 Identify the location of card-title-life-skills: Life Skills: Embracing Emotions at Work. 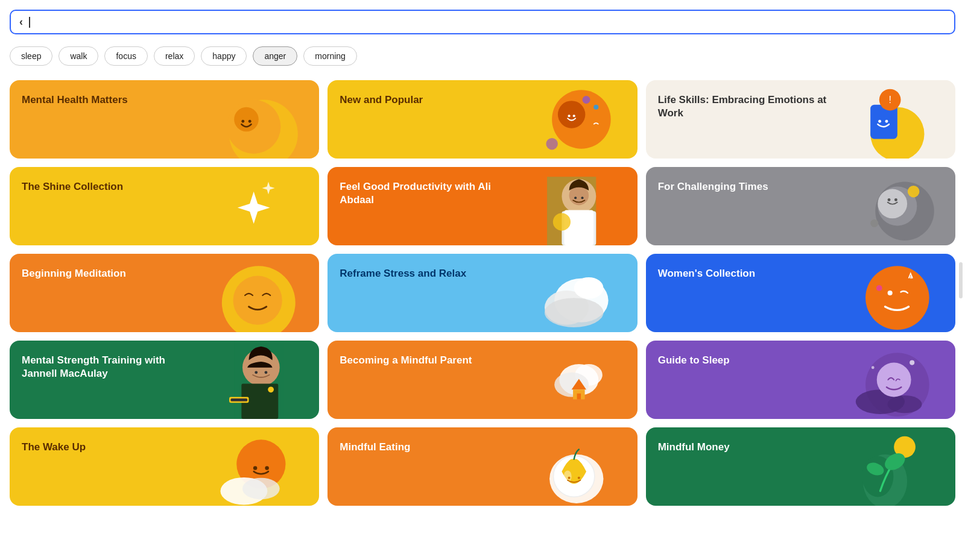
(744, 107).